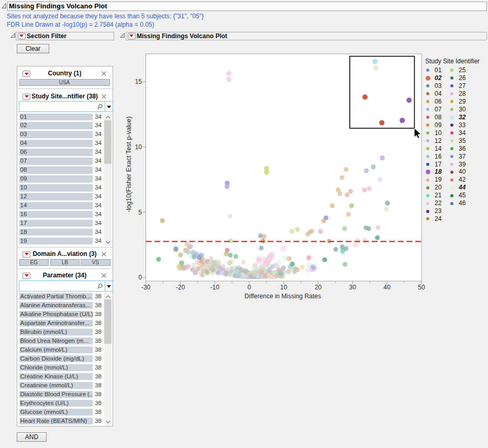 The width and height of the screenshot is (488, 448). What do you see at coordinates (146, 287) in the screenshot?
I see `svg-text: -30` at bounding box center [146, 287].